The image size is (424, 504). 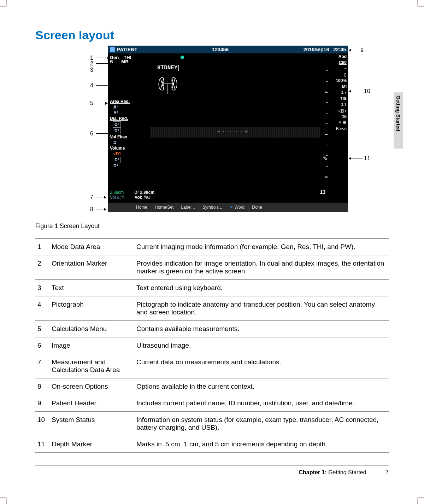 What do you see at coordinates (316, 50) in the screenshot?
I see `header-date: 2010Sep18` at bounding box center [316, 50].